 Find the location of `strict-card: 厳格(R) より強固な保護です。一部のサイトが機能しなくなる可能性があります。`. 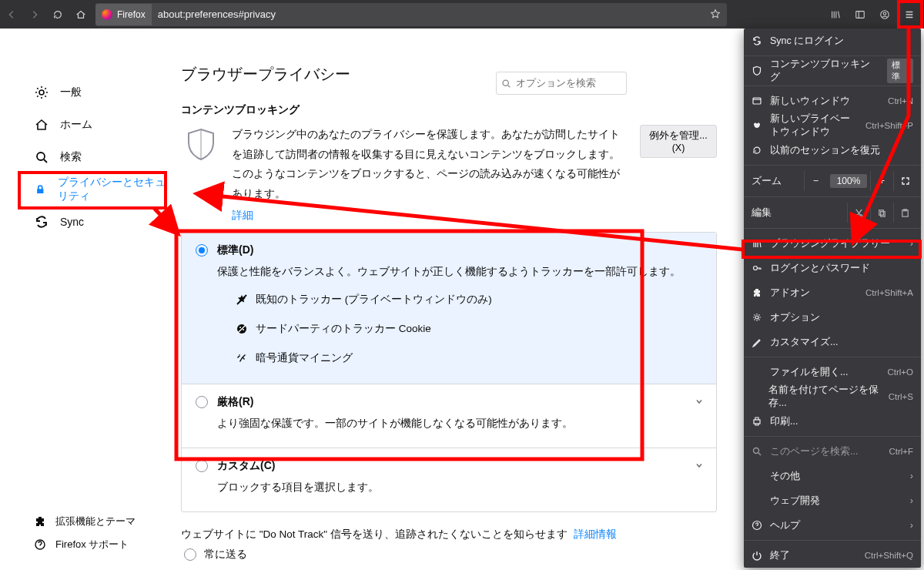

strict-card: 厳格(R) より強固な保護です。一部のサイトが機能しなくなる可能性があります。 is located at coordinates (449, 416).